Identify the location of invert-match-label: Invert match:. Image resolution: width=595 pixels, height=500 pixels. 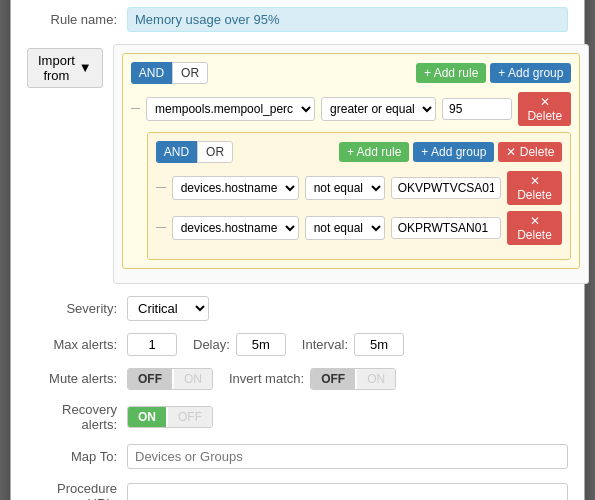
(266, 378).